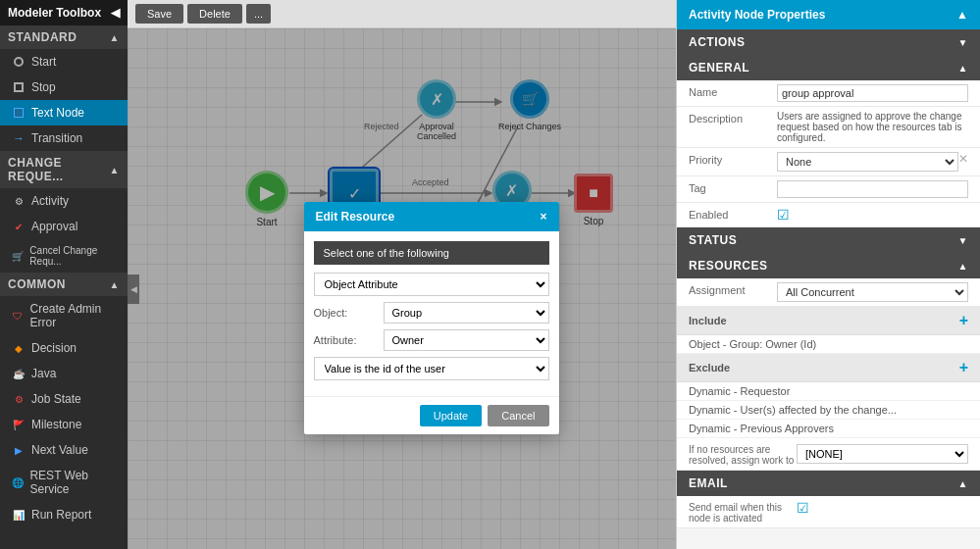  I want to click on prop-tag-label: Tag, so click(733, 187).